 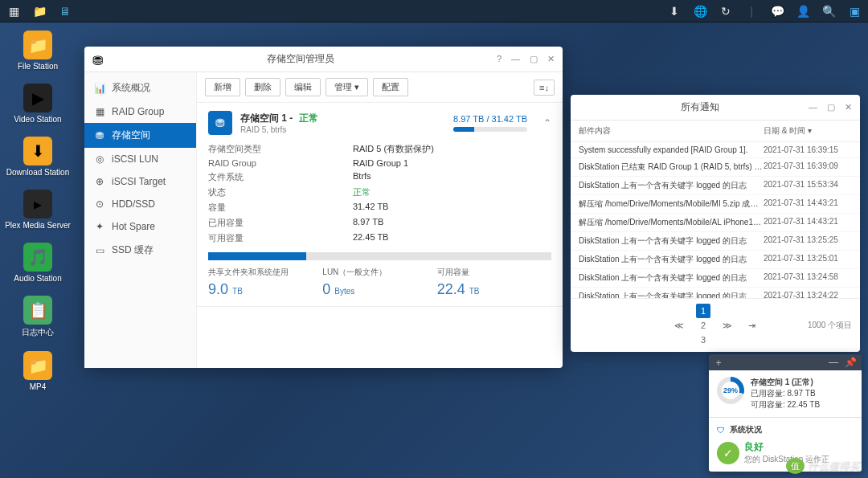 I want to click on sidebar-item-HDD/SSD: ⊙ HDD/SSD, so click(x=140, y=204).